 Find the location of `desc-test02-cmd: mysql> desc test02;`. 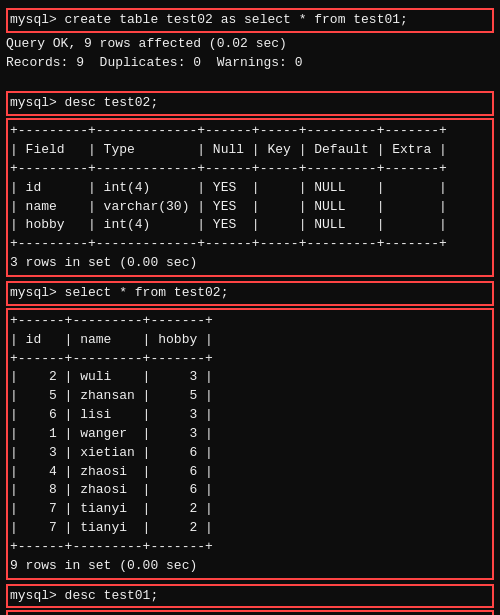

desc-test02-cmd: mysql> desc test02; is located at coordinates (250, 104).